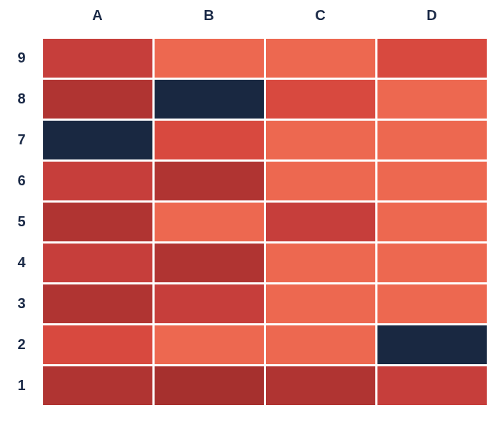 The height and width of the screenshot is (431, 504). I want to click on row-header: 7, so click(22, 139).